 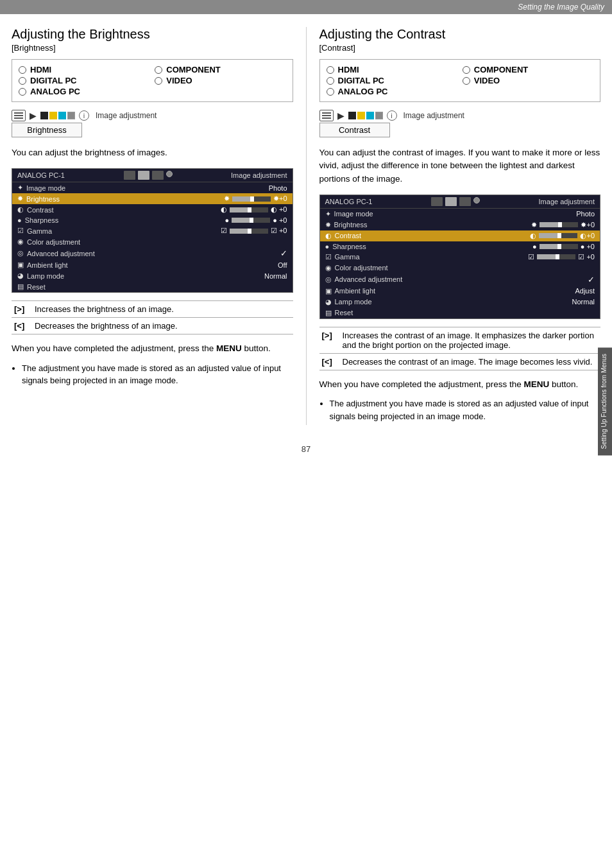 What do you see at coordinates (33, 116) in the screenshot?
I see `left-arrow: ▶` at bounding box center [33, 116].